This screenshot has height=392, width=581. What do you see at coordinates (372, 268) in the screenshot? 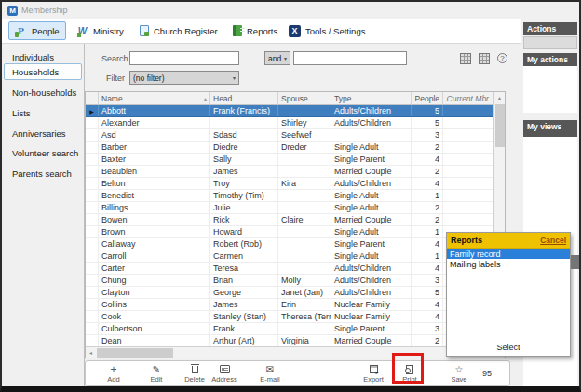
I see `cell-type: Adults/Children` at bounding box center [372, 268].